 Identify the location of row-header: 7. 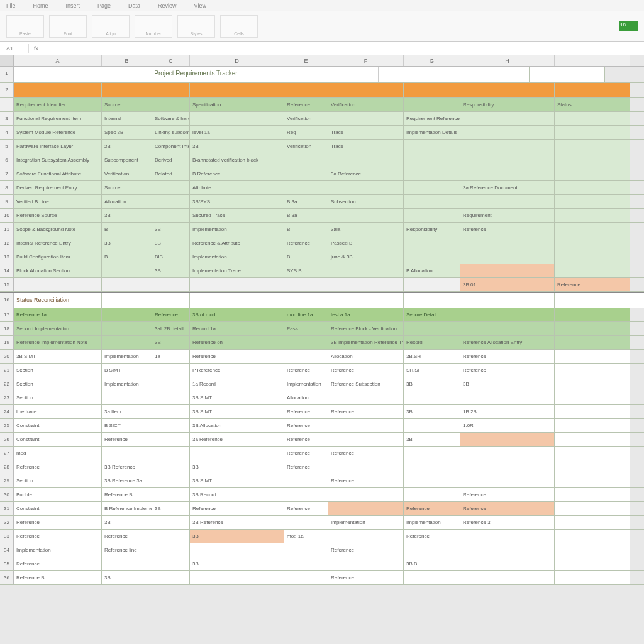
(7, 174).